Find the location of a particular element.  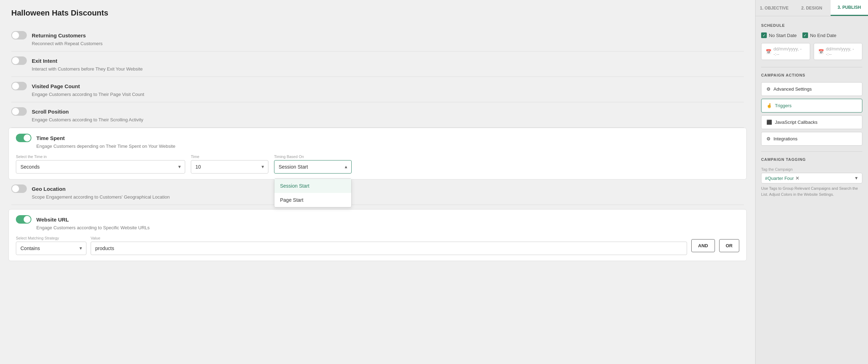

integrations-button: ⚙ Integrations is located at coordinates (812, 139).